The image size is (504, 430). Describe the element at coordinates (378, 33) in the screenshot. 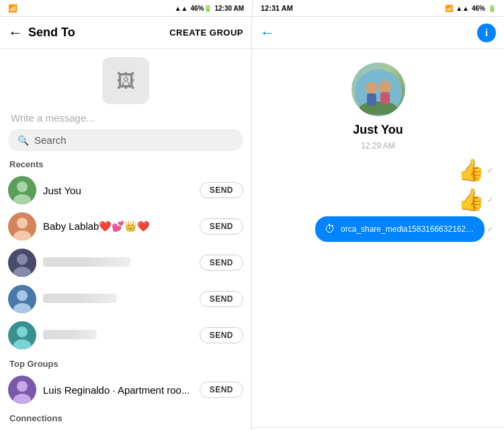

I see `right-header: ← i` at that location.